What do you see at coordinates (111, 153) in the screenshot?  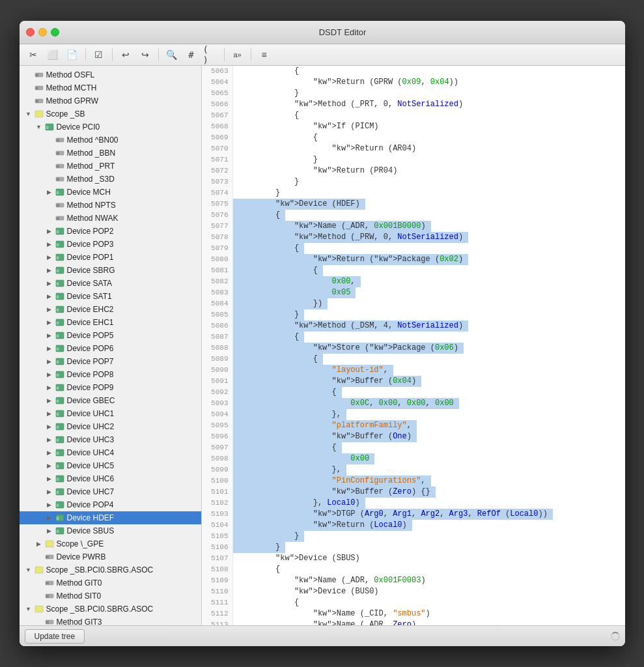 I see `tree-item-7: MMethod _BBN` at bounding box center [111, 153].